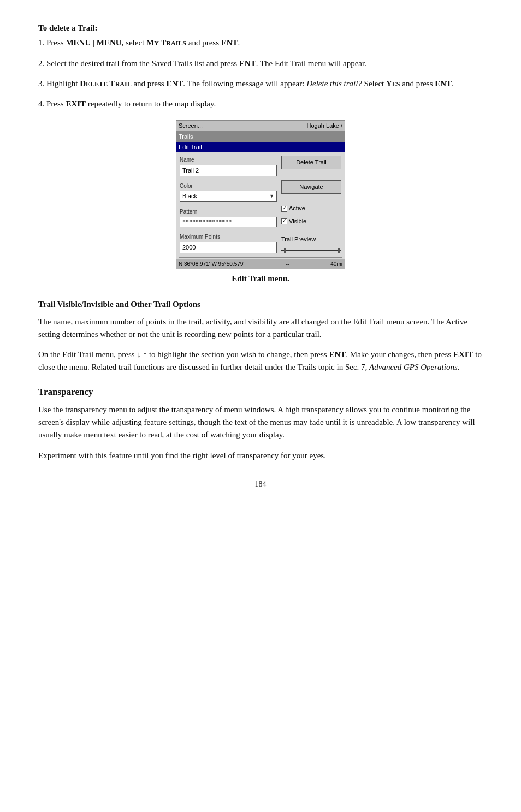  I want to click on menu-topbar-screen: Screen..., so click(191, 126).